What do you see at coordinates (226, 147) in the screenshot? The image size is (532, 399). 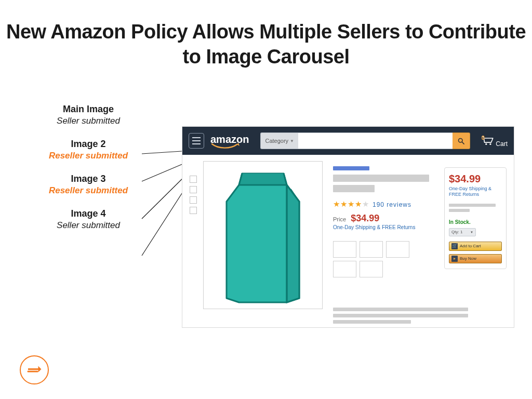 I see `amazon-smile-icon` at bounding box center [226, 147].